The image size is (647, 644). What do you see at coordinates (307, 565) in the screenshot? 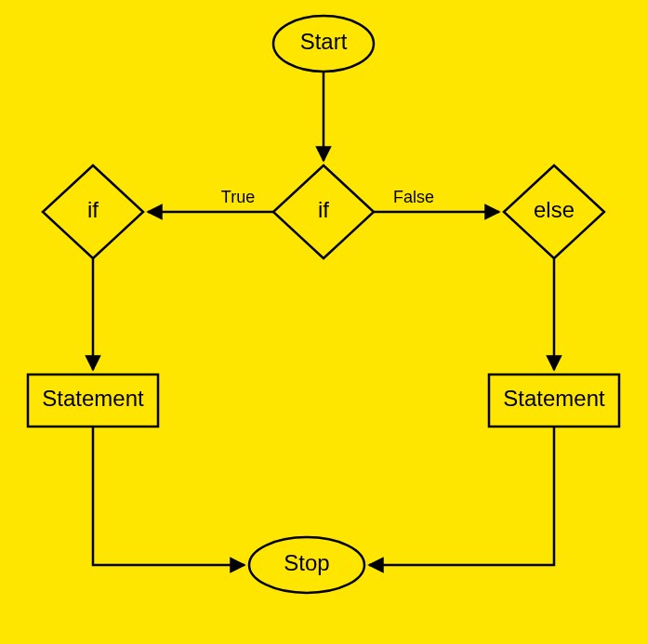
I see `stop-node: Stop` at bounding box center [307, 565].